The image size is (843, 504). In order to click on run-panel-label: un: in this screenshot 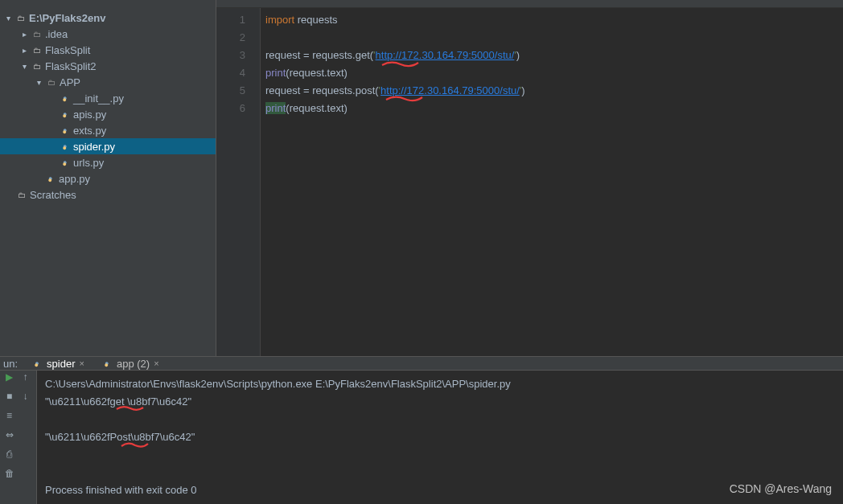, I will do `click(10, 363)`.